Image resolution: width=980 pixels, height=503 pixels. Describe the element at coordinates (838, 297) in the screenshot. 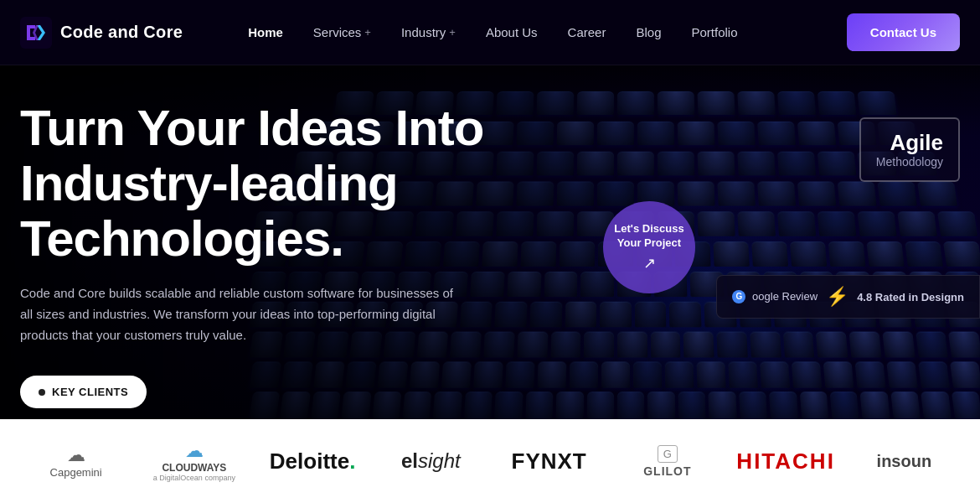

I see `star-icon: ⚡` at that location.